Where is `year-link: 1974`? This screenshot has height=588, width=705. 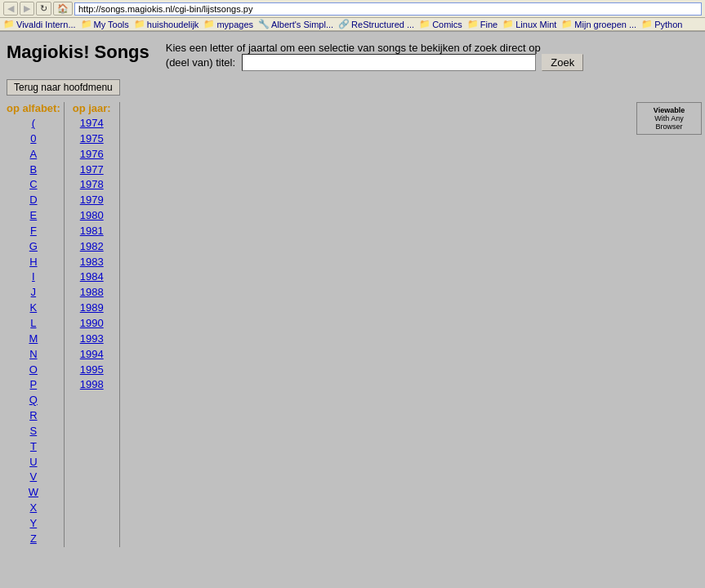 year-link: 1974 is located at coordinates (91, 124).